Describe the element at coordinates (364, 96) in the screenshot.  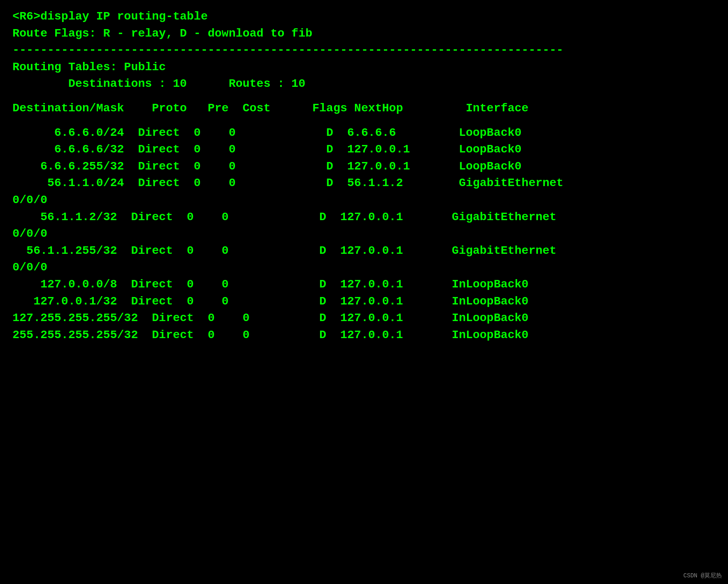
I see `gap1` at that location.